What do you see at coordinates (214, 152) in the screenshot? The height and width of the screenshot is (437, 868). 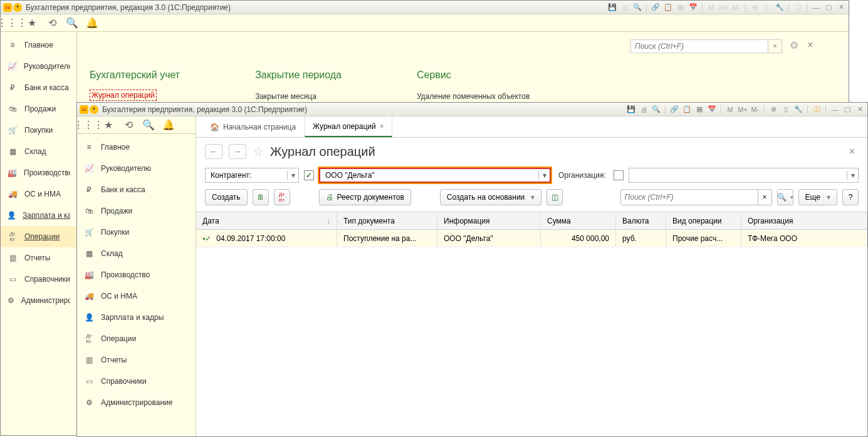 I see `back-button: ←` at bounding box center [214, 152].